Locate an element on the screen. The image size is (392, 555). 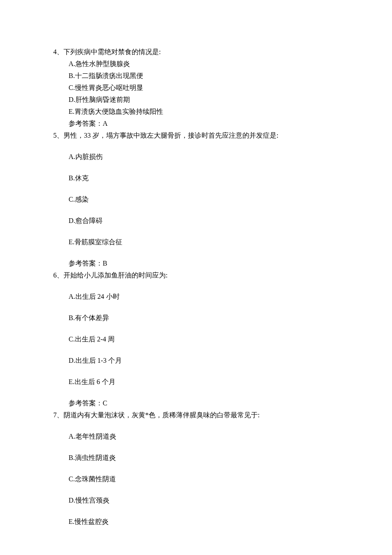
question-stem: 7、阴道内有大量泡沫状，灰黄*色，质稀薄伴腥臭味的白带最常见于: is located at coordinates (196, 415).